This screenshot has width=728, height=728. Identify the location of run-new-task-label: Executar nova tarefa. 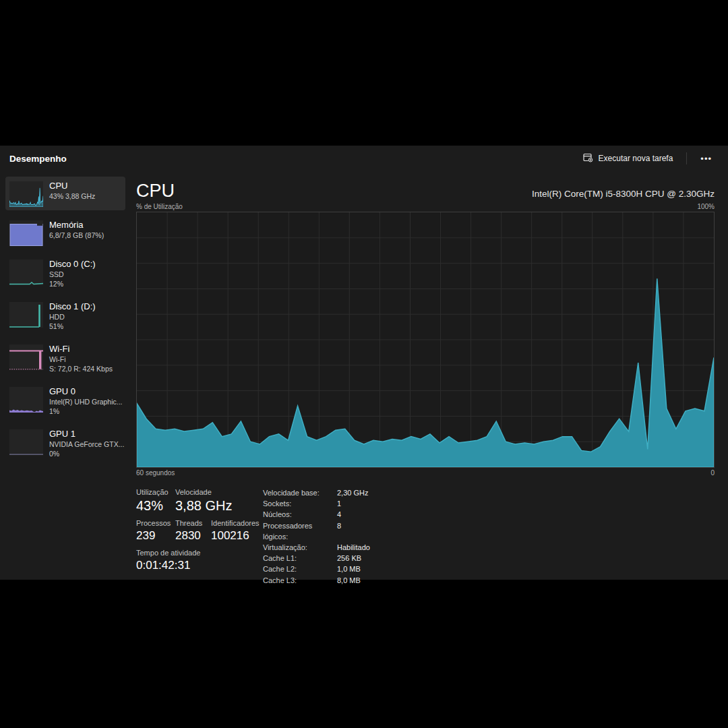
(636, 158).